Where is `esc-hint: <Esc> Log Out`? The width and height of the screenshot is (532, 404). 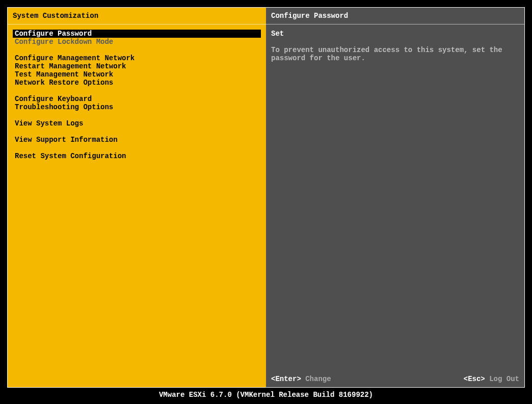
esc-hint: <Esc> Log Out is located at coordinates (491, 379).